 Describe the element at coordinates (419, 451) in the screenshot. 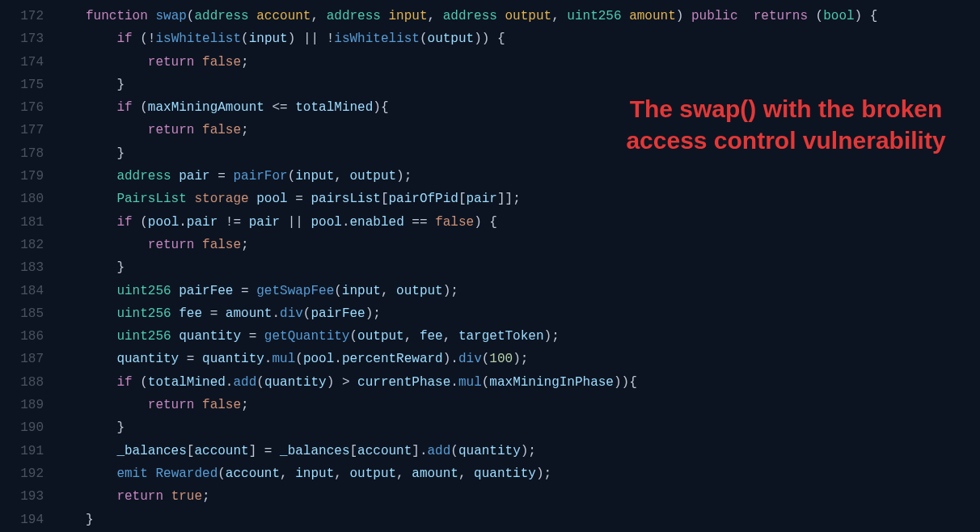

I see `token: ].` at that location.